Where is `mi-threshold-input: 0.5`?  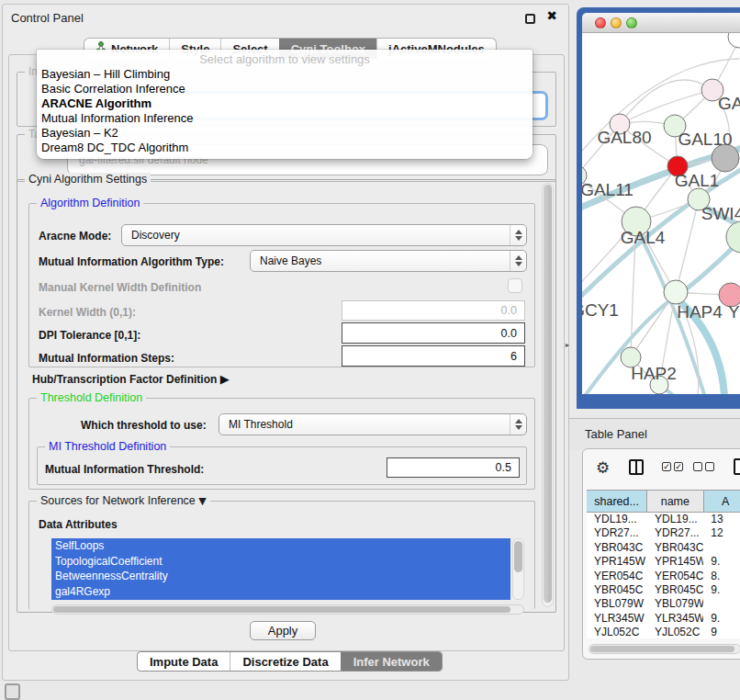 mi-threshold-input: 0.5 is located at coordinates (454, 468).